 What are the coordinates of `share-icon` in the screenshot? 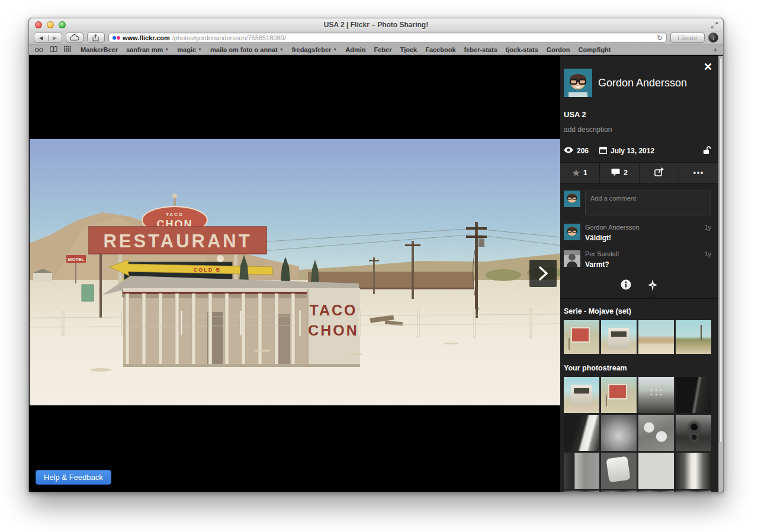 It's located at (660, 173).